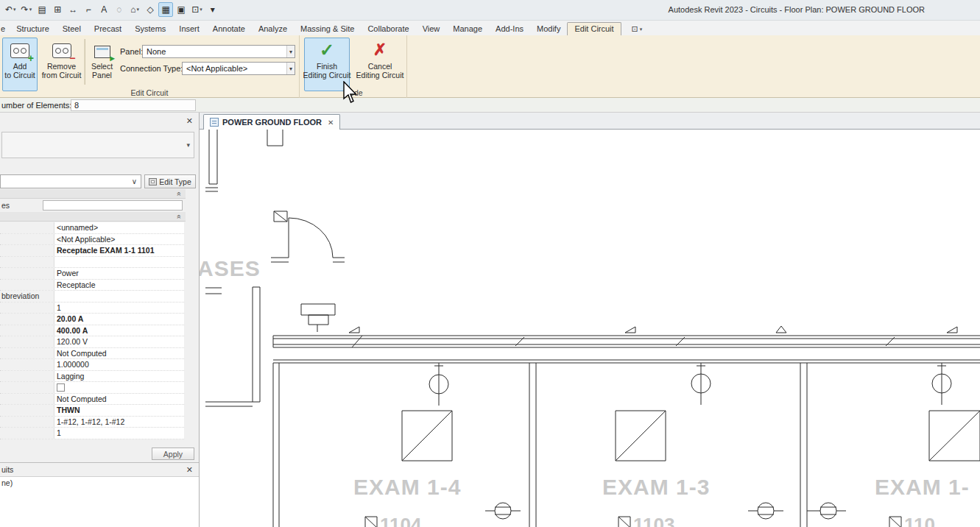  What do you see at coordinates (92, 228) in the screenshot?
I see `property-row: <unnamed>` at bounding box center [92, 228].